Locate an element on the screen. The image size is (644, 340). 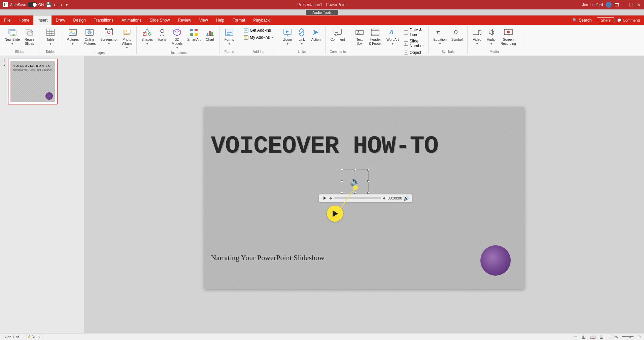
ribbon-group-text: A TextBox Header& Footer A WordArt ▼ is located at coordinates (389, 40).